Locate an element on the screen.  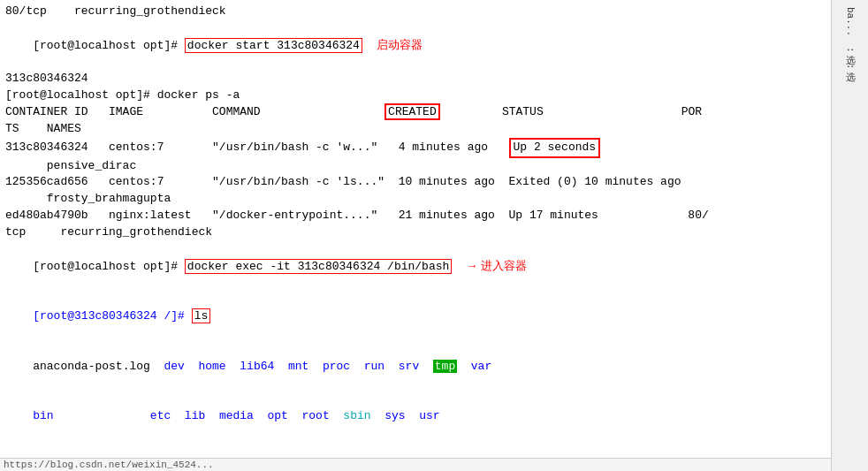
prompt: [root@localhost opt]# is located at coordinates (109, 46).